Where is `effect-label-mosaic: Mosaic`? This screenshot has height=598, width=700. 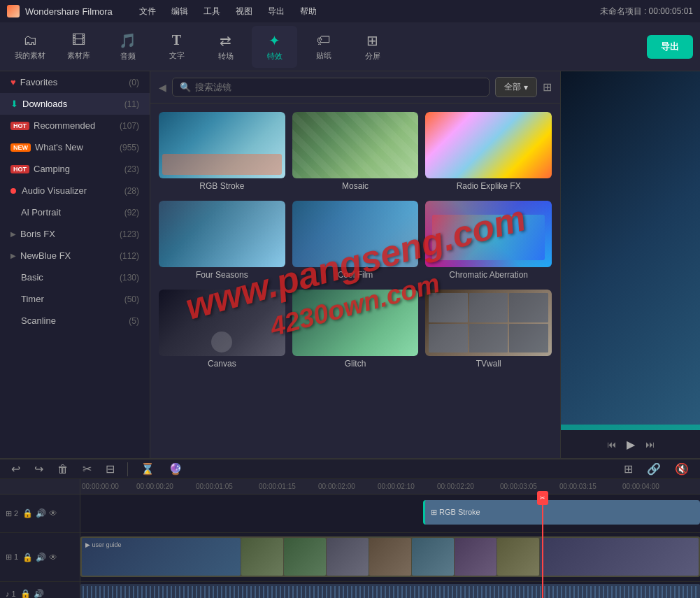
effect-label-mosaic: Mosaic is located at coordinates (355, 186).